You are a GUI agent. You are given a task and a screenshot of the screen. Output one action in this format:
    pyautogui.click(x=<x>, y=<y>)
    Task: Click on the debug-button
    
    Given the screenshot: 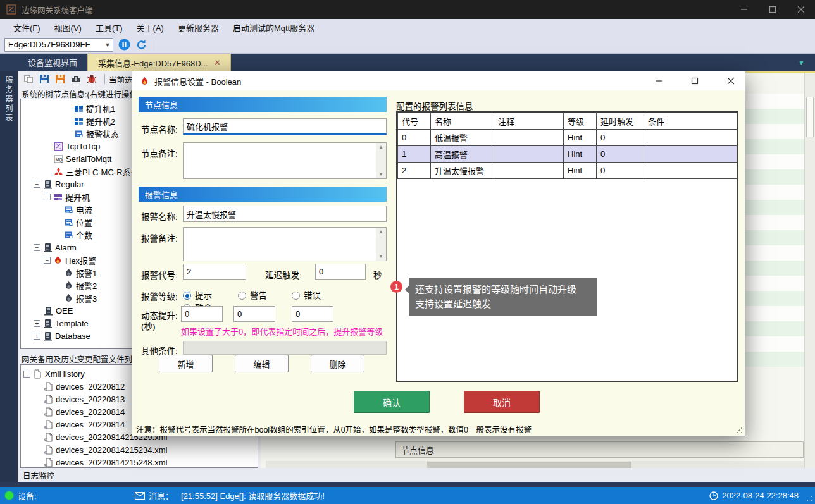 What is the action you would take?
    pyautogui.click(x=92, y=79)
    